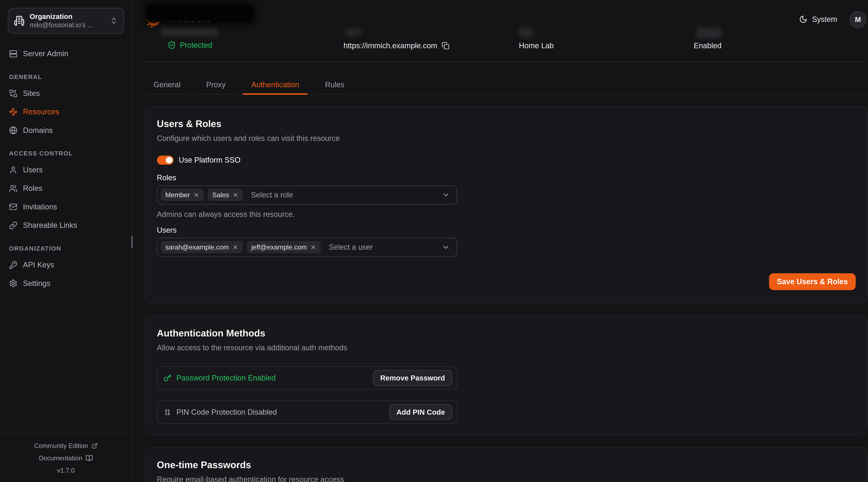  I want to click on sidebar-item-roles: Roles, so click(66, 188).